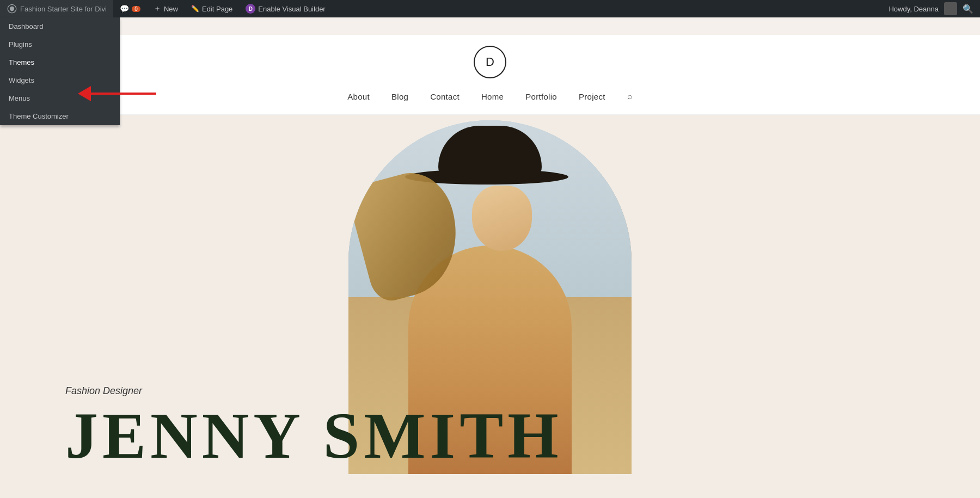 The height and width of the screenshot is (498, 980). Describe the element at coordinates (592, 97) in the screenshot. I see `nav-item-project: Project` at that location.